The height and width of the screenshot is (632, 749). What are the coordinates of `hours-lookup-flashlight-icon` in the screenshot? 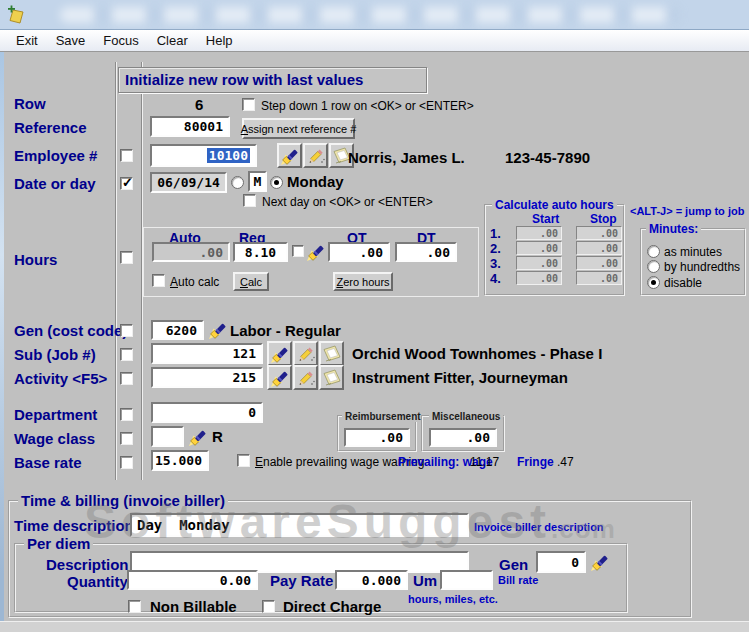 It's located at (316, 252).